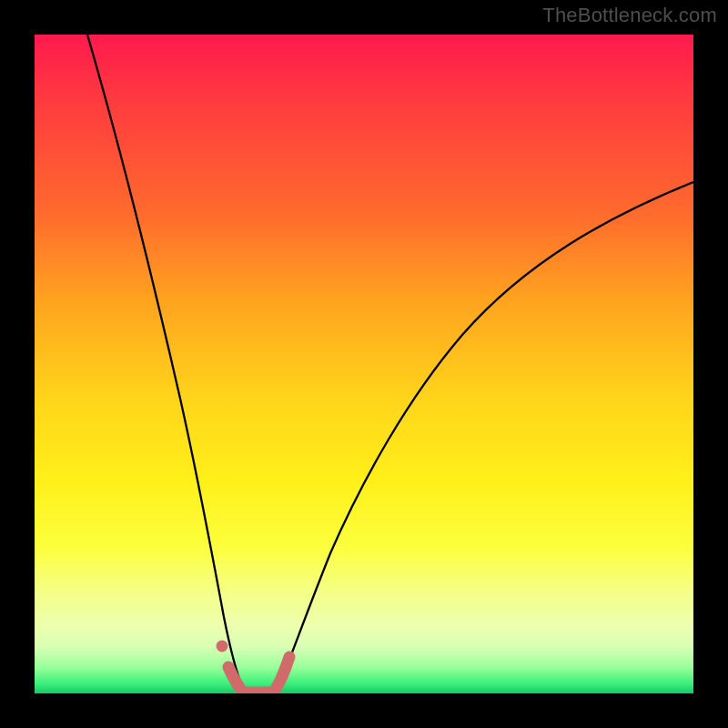 Image resolution: width=728 pixels, height=728 pixels. Describe the element at coordinates (258, 675) in the screenshot. I see `valley-marker-path` at that location.